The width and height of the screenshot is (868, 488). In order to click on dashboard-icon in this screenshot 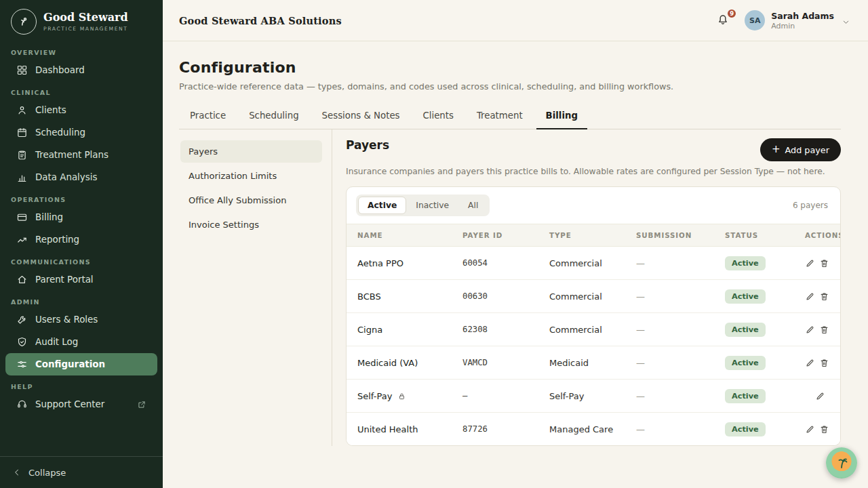, I will do `click(22, 70)`.